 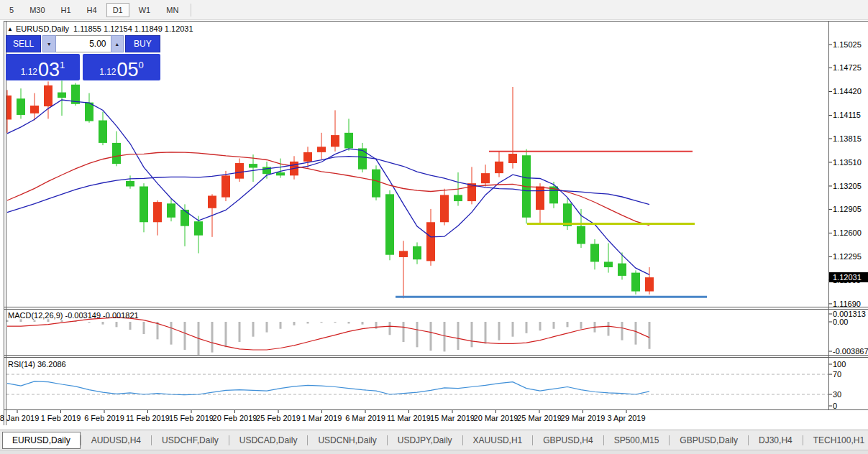 I want to click on volume-increase-button: ▲, so click(x=117, y=44).